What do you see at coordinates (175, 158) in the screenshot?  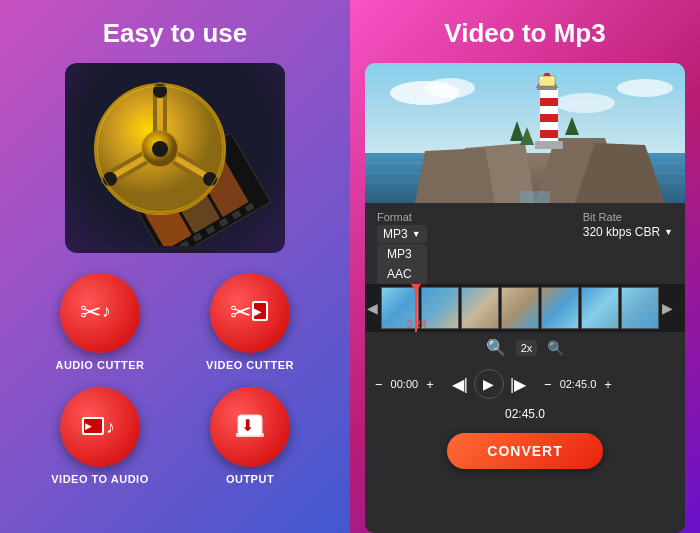 I see `film-reel-container` at bounding box center [175, 158].